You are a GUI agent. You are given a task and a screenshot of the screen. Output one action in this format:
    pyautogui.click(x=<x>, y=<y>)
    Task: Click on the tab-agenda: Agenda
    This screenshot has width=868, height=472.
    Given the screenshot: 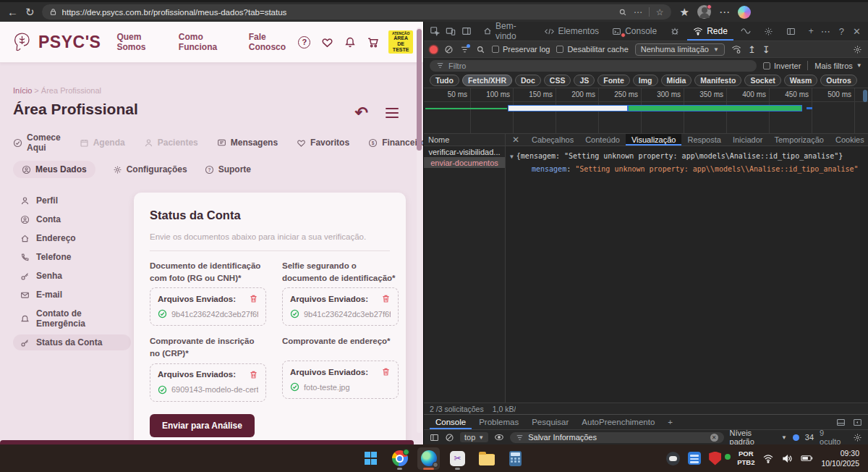 What is the action you would take?
    pyautogui.click(x=103, y=143)
    